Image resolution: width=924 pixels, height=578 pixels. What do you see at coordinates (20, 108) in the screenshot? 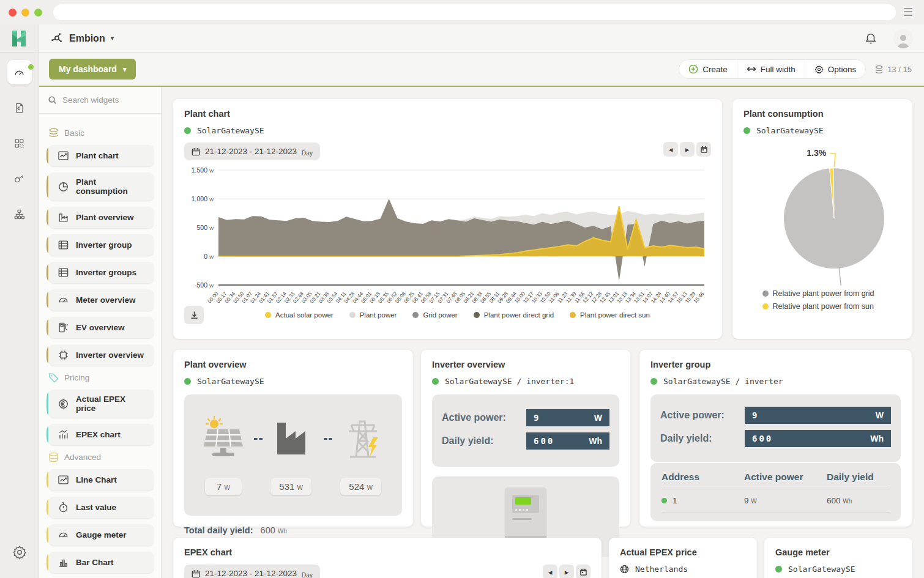
I see `invoice-rail-item` at bounding box center [20, 108].